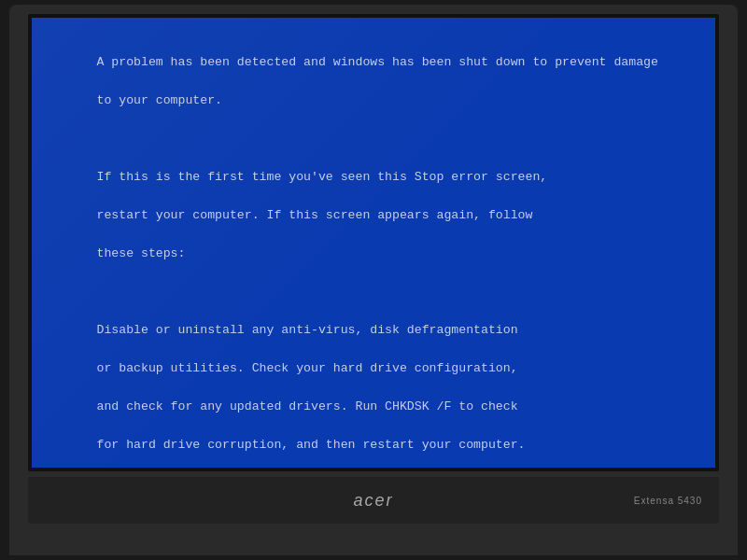 The image size is (747, 560). What do you see at coordinates (159, 101) in the screenshot?
I see `bsod-line-2: to your computer.` at bounding box center [159, 101].